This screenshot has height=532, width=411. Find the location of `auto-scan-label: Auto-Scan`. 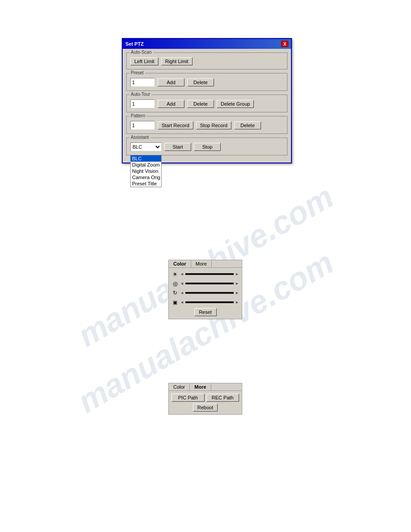

auto-scan-label: Auto-Scan is located at coordinates (141, 52).